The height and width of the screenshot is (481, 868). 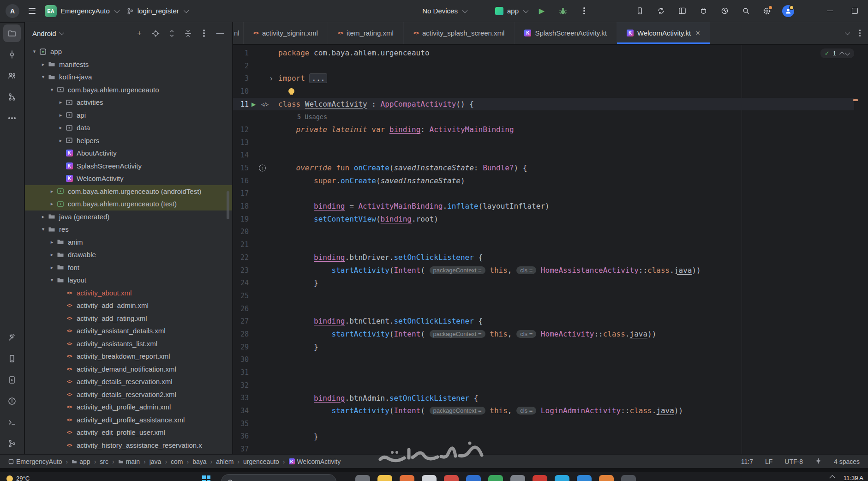 I want to click on tree-item: ▸activities, so click(x=128, y=102).